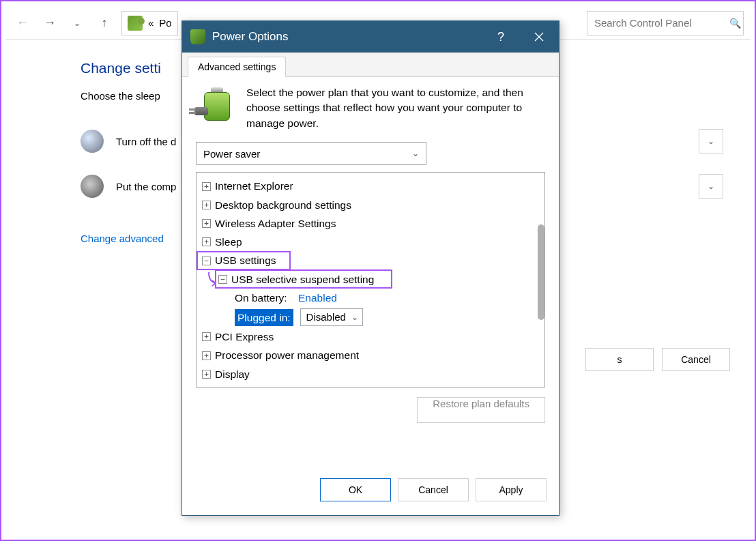  I want to click on battery-icon, so click(198, 37).